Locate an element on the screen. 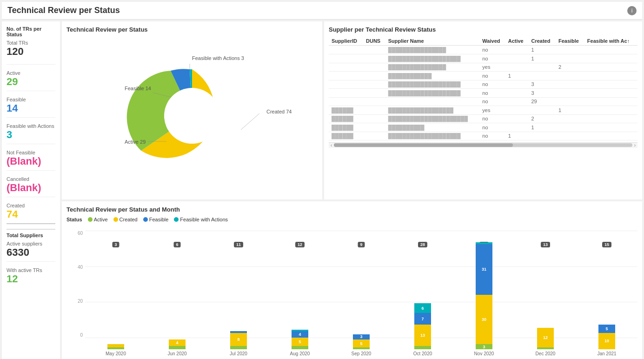  x-label: Sep 2020 is located at coordinates (362, 353).